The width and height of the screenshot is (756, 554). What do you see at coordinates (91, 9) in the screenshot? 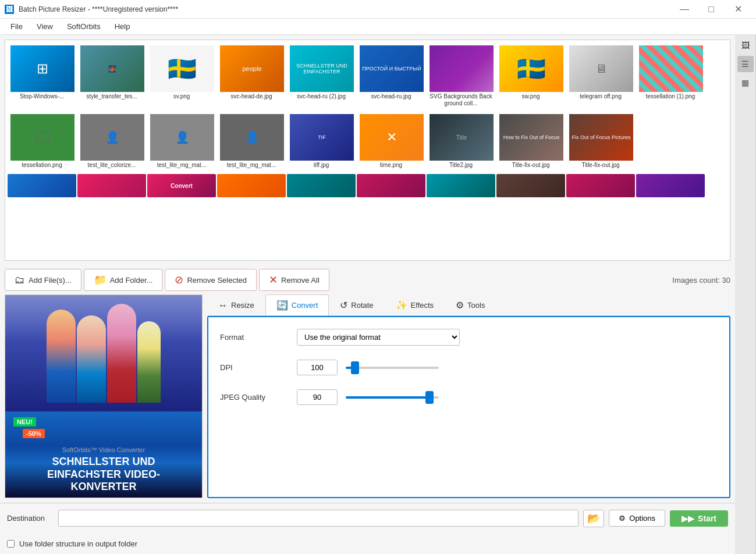
I see `title-bar-left: 🖼 Batch Picture Resizer - ****Unregister…` at bounding box center [91, 9].